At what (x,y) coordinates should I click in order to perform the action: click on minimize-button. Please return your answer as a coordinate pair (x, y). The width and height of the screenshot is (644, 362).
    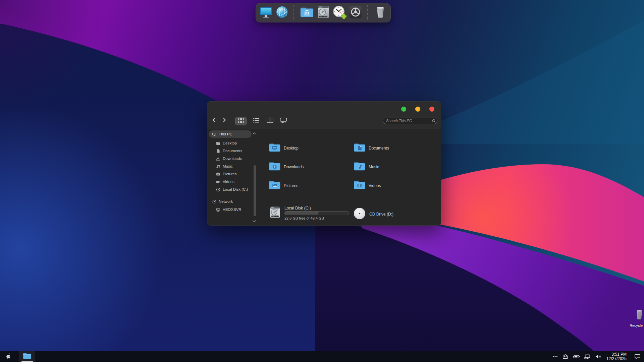
    Looking at the image, I should click on (418, 109).